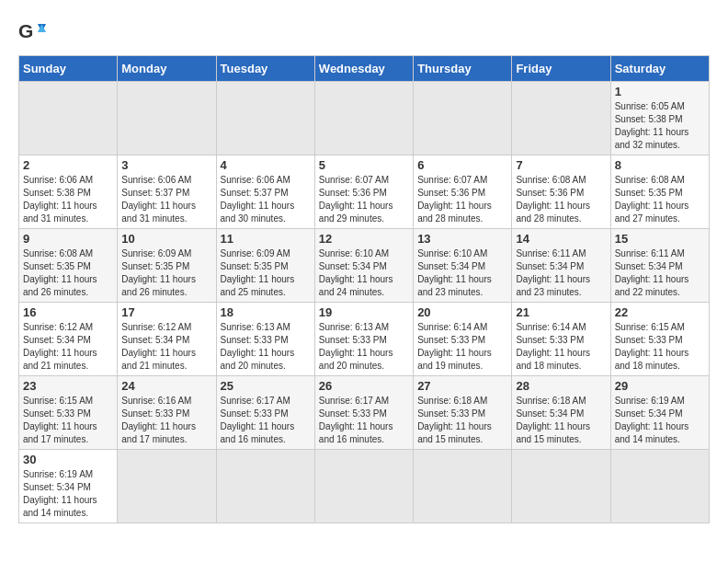 This screenshot has height=563, width=728. I want to click on calendar-cell: 13Sunrise: 6:10 AM Sunset: 5:34 PM Dayli…, so click(463, 266).